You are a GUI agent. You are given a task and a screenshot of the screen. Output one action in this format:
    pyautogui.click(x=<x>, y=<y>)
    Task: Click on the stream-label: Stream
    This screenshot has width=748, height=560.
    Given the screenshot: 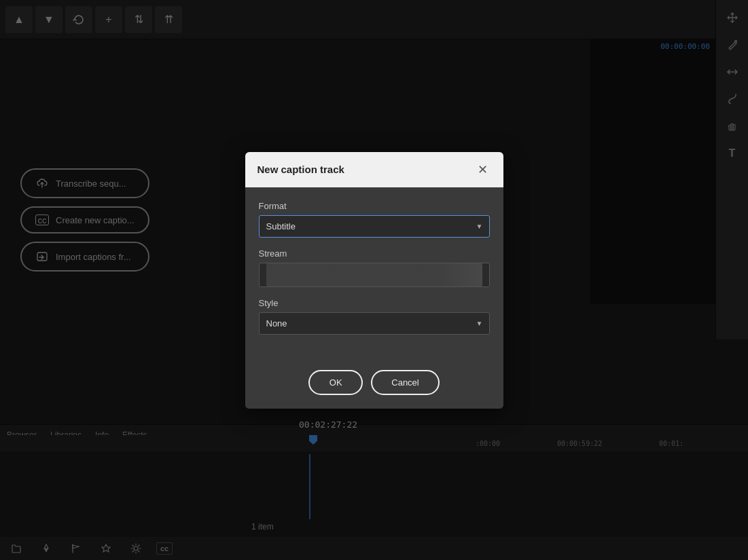 What is the action you would take?
    pyautogui.click(x=374, y=254)
    